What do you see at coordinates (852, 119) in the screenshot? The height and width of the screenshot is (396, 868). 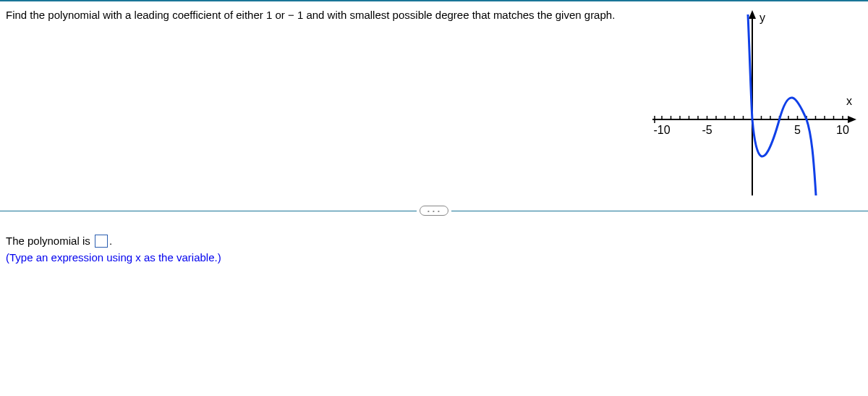 I see `x-axis-arrow-icon` at bounding box center [852, 119].